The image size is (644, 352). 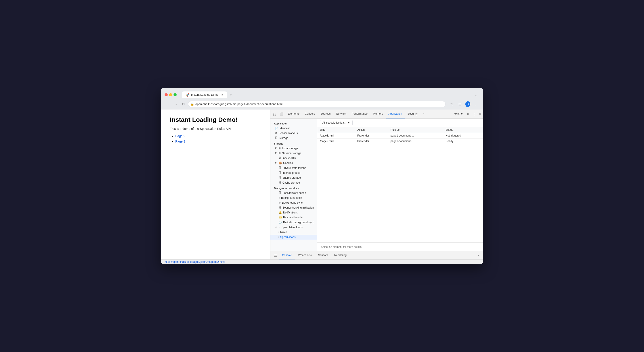 I want to click on sidebar-item-session-storage: ▶ ⊞ Session storage, so click(x=294, y=153).